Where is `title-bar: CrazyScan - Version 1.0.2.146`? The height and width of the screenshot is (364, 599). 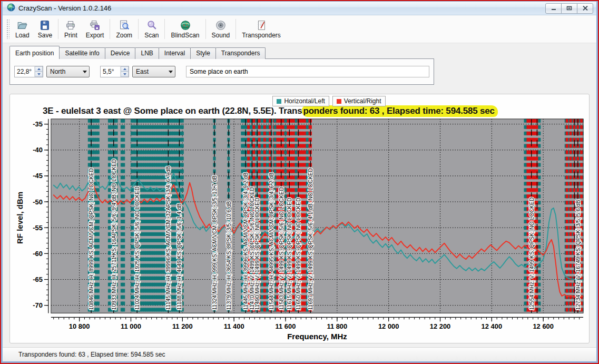
title-bar: CrazyScan - Version 1.0.2.146 is located at coordinates (299, 8).